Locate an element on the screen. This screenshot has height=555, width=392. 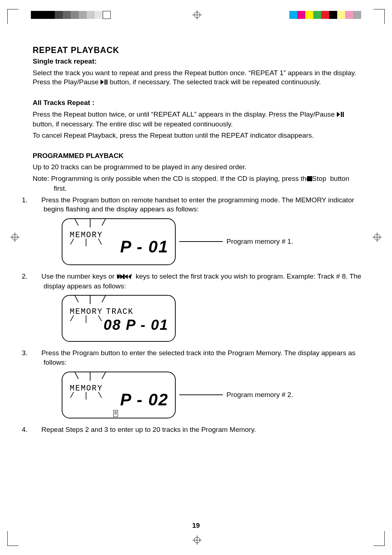
text: Use the number keys or the is located at coordinates (85, 276).